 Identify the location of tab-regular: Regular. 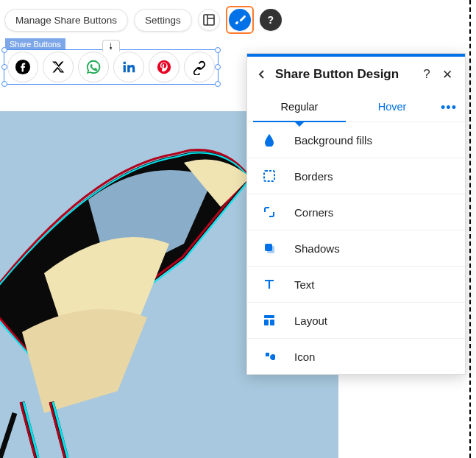
(299, 108).